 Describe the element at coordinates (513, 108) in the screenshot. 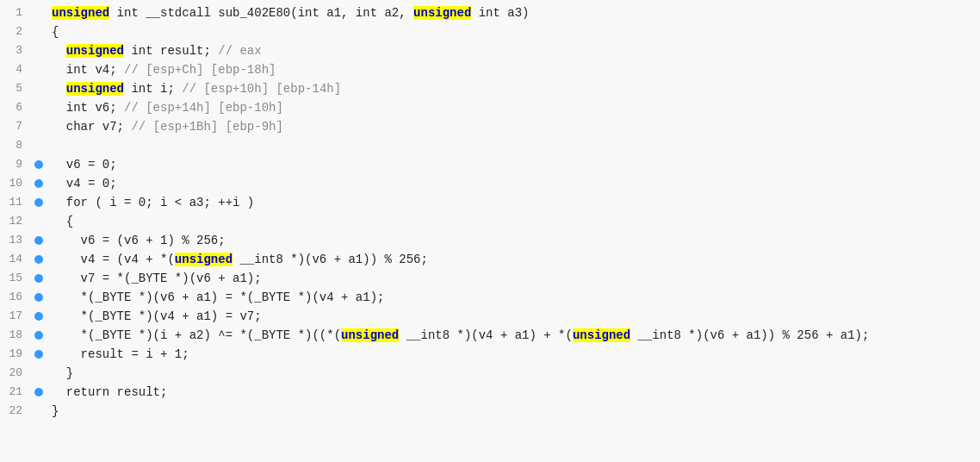

I see `code-text: int v6; // [esp+14h] [ebp-10h]` at that location.